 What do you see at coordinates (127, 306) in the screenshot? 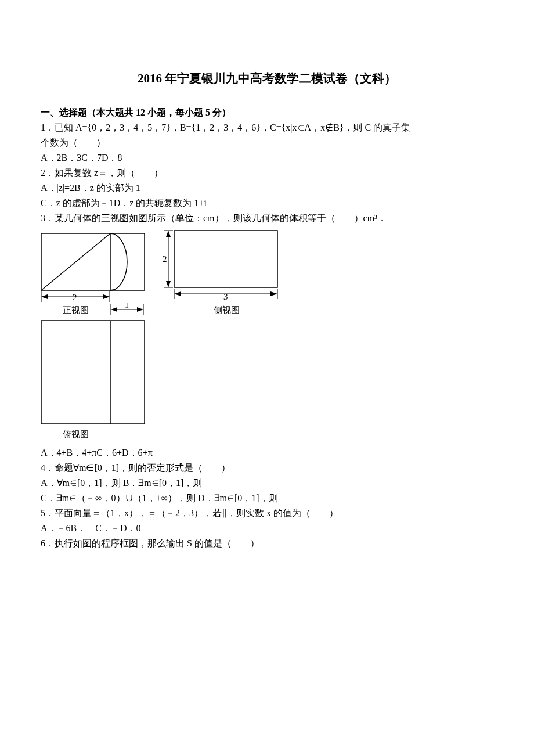
I see `dim-1: 1` at bounding box center [127, 306].